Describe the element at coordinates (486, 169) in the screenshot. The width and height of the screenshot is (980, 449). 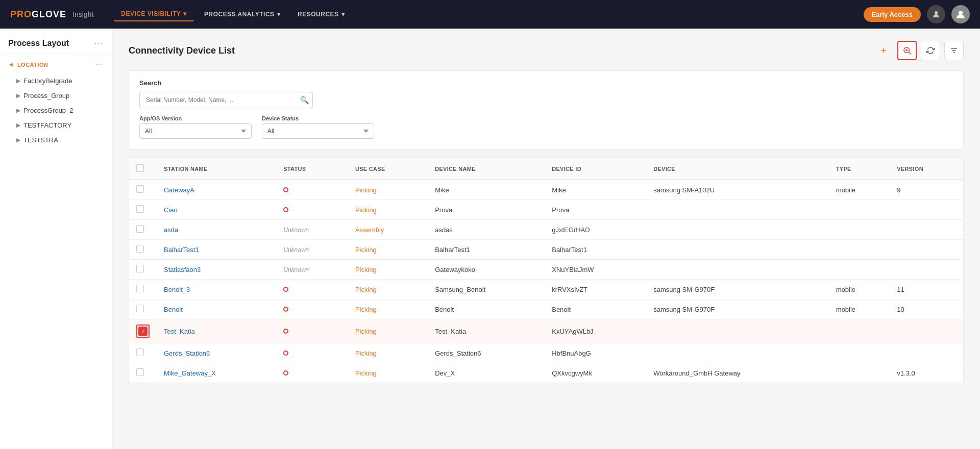
I see `col-device-name: DEVICE NAME` at that location.